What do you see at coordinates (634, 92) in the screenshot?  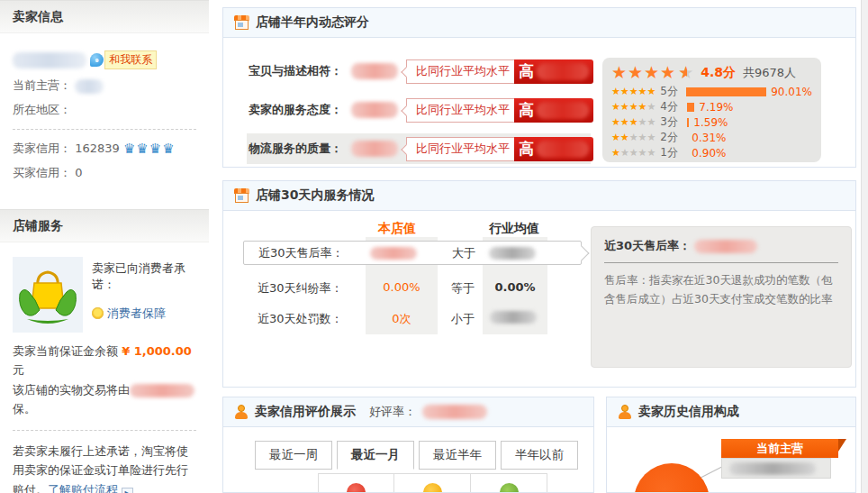 I see `stars-on: ★★★★★` at bounding box center [634, 92].